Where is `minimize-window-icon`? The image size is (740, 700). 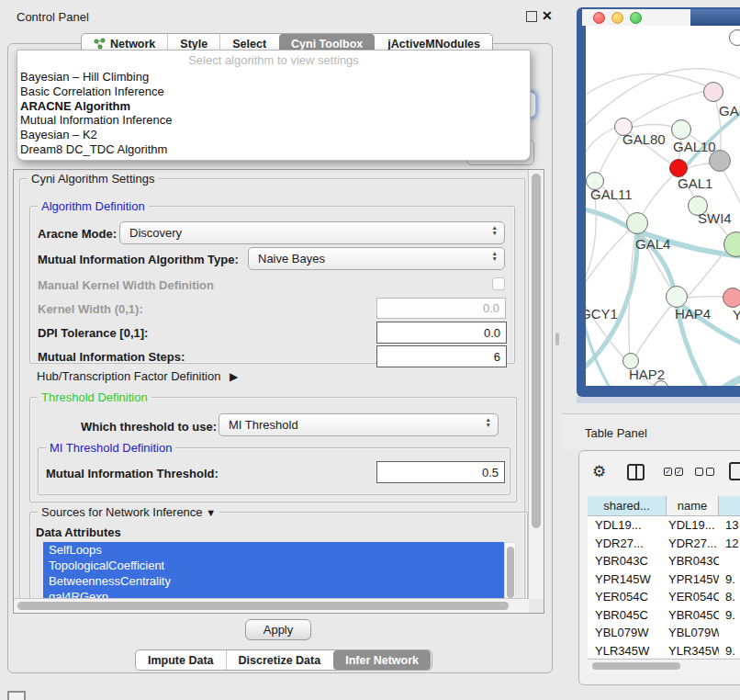 minimize-window-icon is located at coordinates (617, 18).